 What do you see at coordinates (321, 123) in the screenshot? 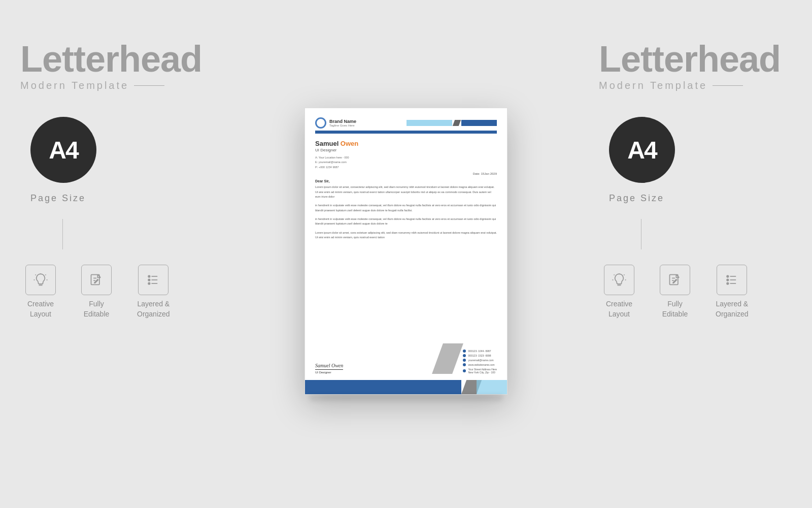
I see `brand-circle-icon` at bounding box center [321, 123].